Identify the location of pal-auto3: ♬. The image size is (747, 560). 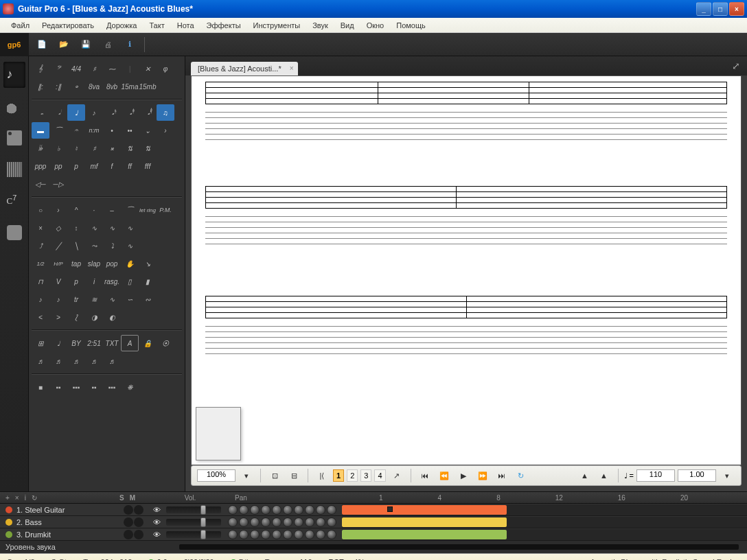
(76, 361).